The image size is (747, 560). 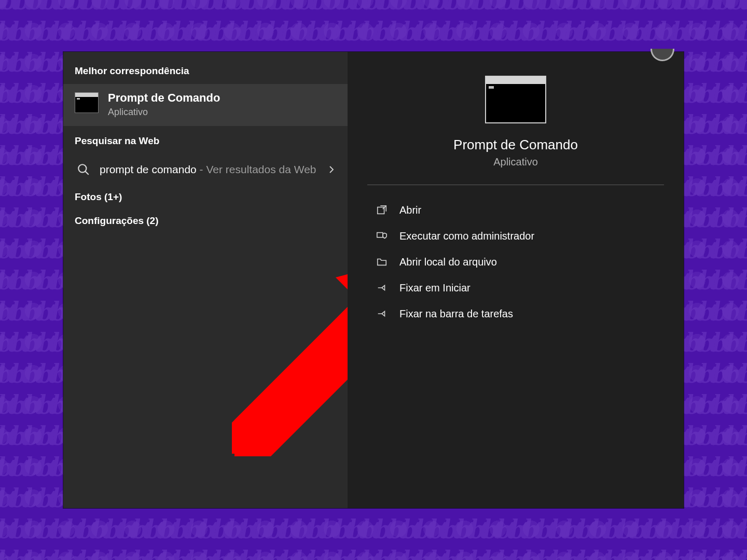 I want to click on best-match-title: Prompt de Comando, so click(x=164, y=98).